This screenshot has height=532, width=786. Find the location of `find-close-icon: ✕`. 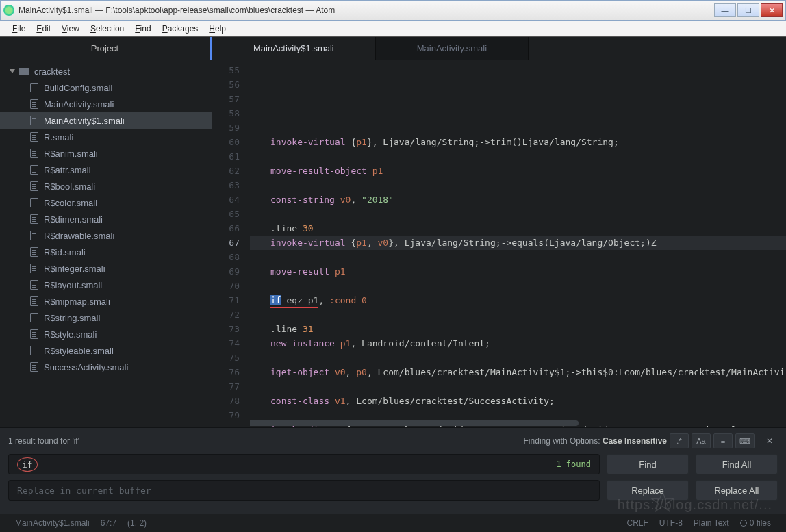

find-close-icon: ✕ is located at coordinates (770, 441).